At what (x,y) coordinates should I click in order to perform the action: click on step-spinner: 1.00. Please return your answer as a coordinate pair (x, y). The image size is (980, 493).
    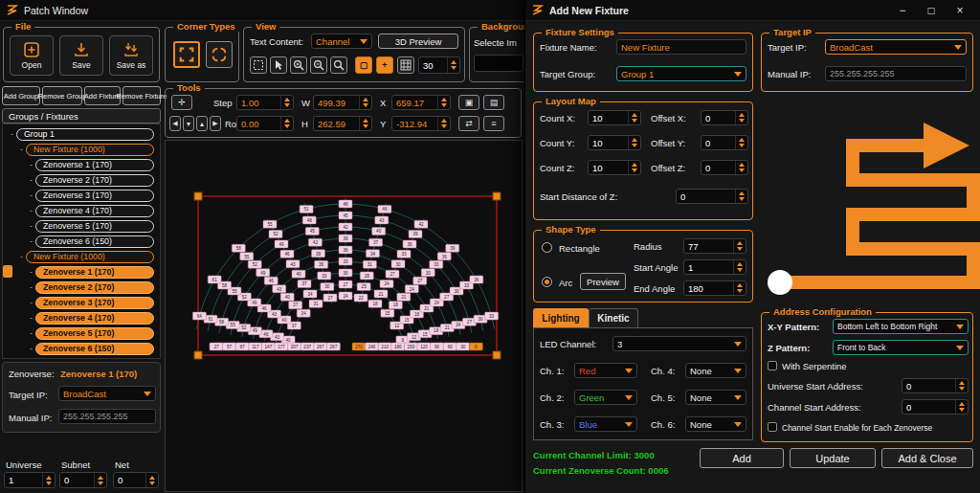
    Looking at the image, I should click on (265, 102).